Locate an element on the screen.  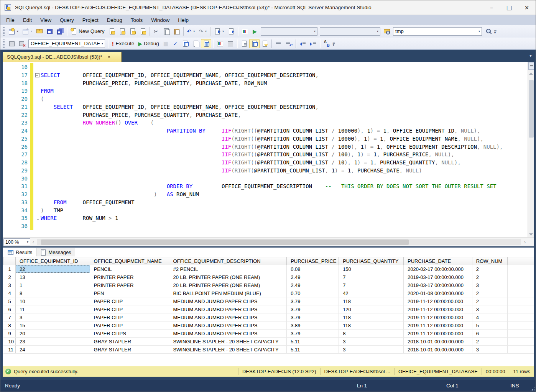
transaction-combo: ▾ is located at coordinates (289, 31).